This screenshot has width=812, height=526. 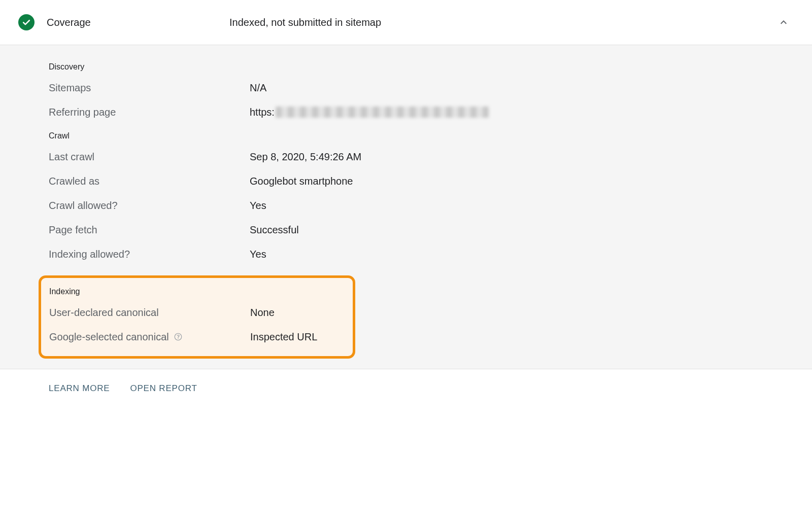 What do you see at coordinates (406, 136) in the screenshot?
I see `crawl-section-label: Crawl` at bounding box center [406, 136].